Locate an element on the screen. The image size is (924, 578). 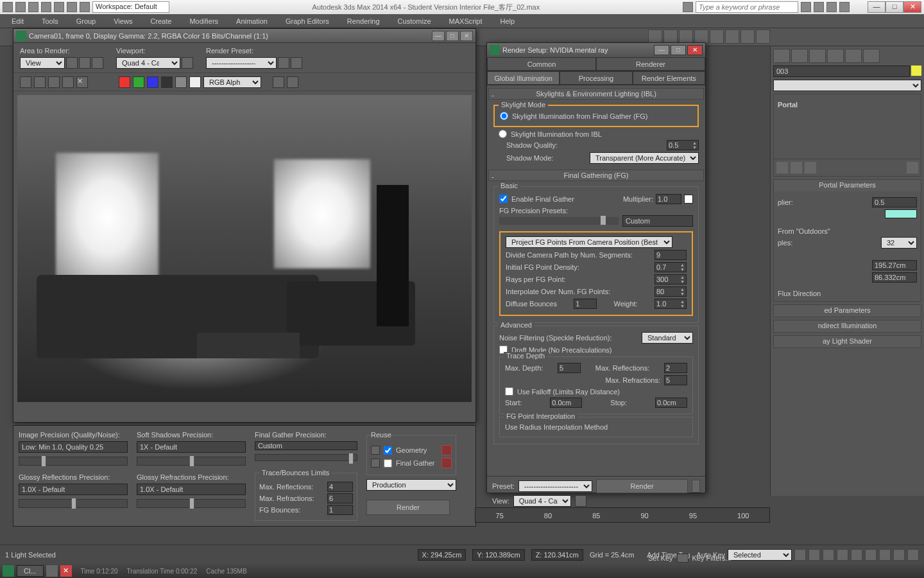
view-select: Quad 4 - Camer is located at coordinates (542, 501).